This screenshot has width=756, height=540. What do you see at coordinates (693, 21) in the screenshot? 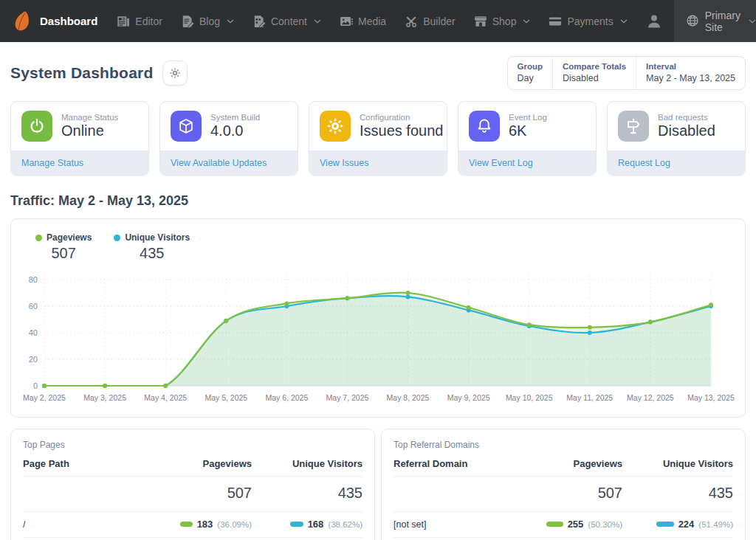
I see `globe-icon` at bounding box center [693, 21].